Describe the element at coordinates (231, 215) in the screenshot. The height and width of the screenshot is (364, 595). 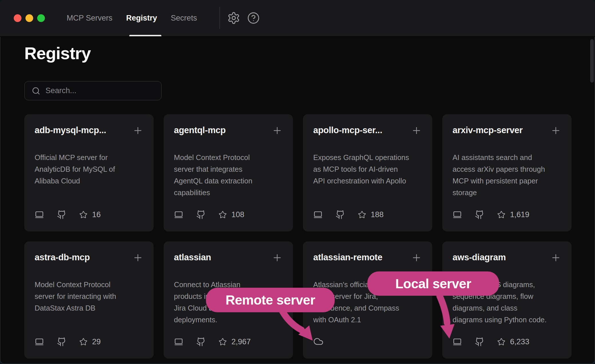
I see `github-stars: 108` at that location.